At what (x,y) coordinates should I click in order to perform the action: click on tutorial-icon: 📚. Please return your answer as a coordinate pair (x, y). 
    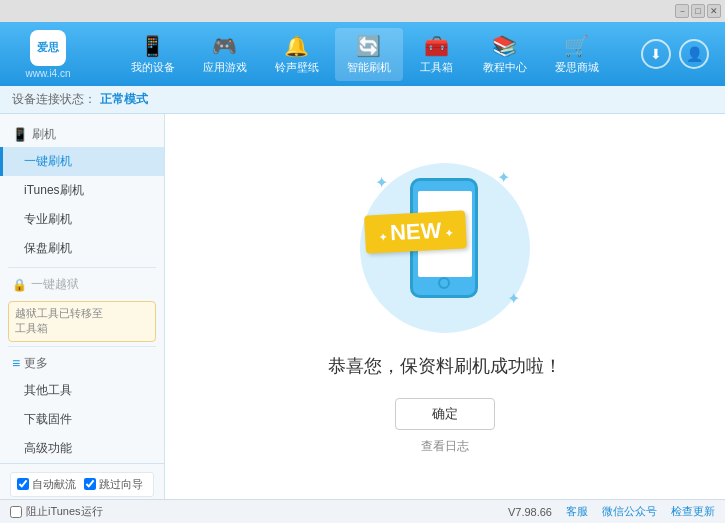
    Looking at the image, I should click on (504, 46).